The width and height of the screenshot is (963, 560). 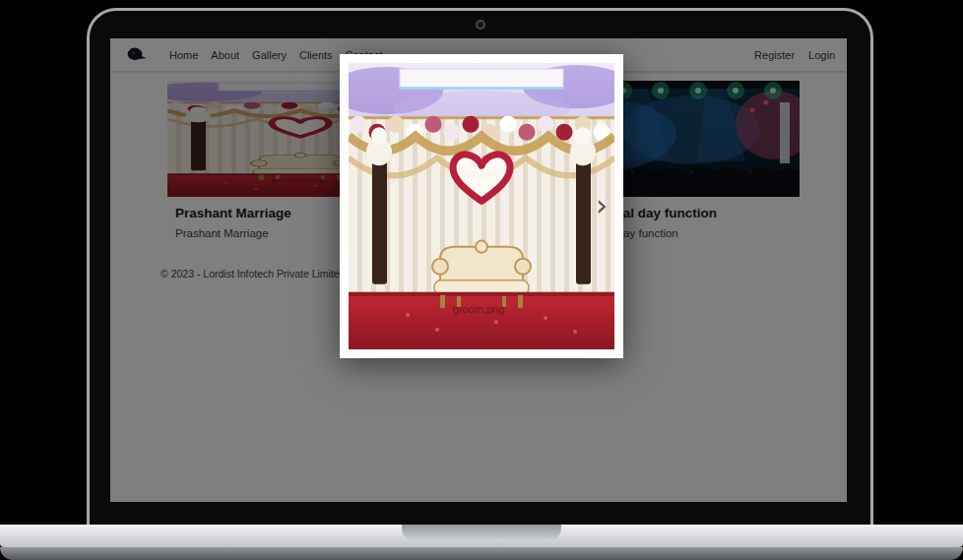 I want to click on lightbox-image, so click(x=482, y=207).